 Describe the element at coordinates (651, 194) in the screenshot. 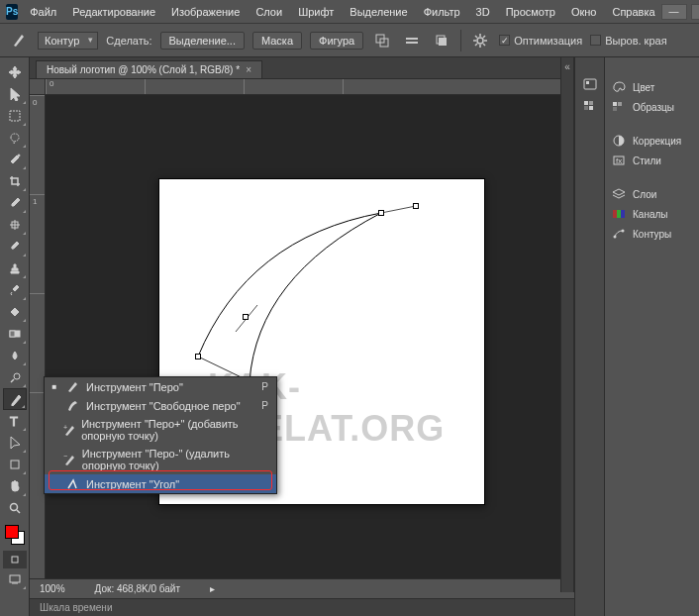

I see `panel-layers: Слои` at that location.